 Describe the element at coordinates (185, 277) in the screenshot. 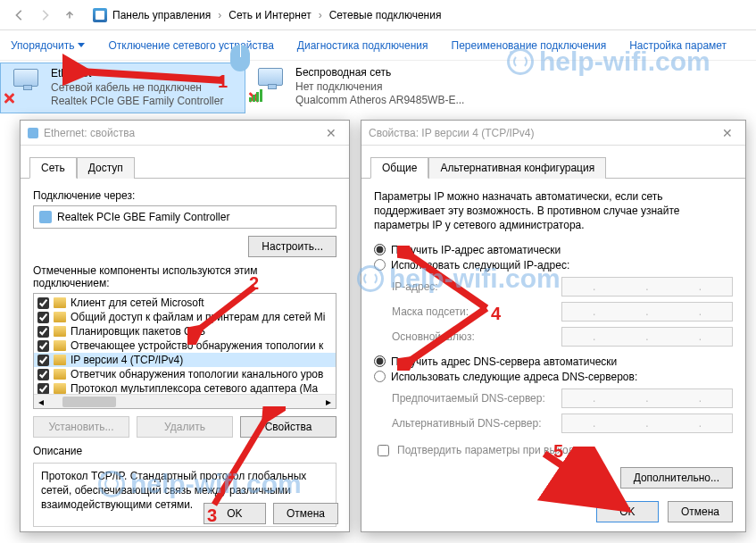

I see `components-label: Отмеченные компоненты используются этим …` at that location.